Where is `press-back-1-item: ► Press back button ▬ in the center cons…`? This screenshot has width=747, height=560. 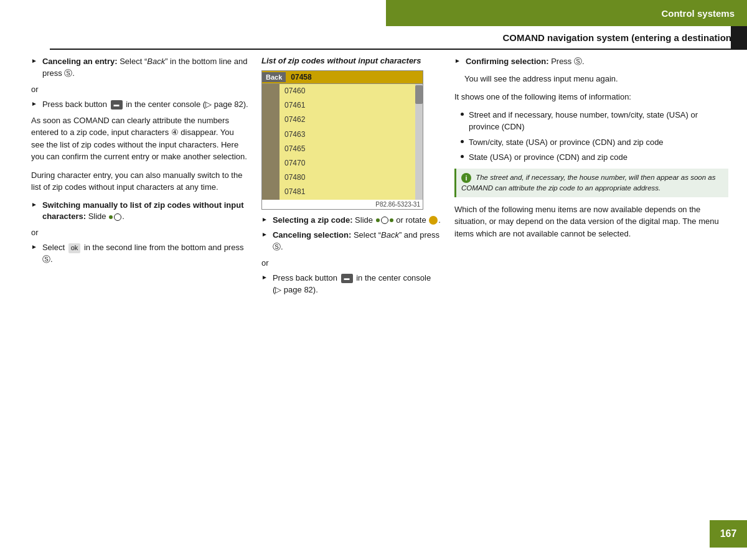
press-back-1-item: ► Press back button ▬ in the center cons… is located at coordinates (140, 105).